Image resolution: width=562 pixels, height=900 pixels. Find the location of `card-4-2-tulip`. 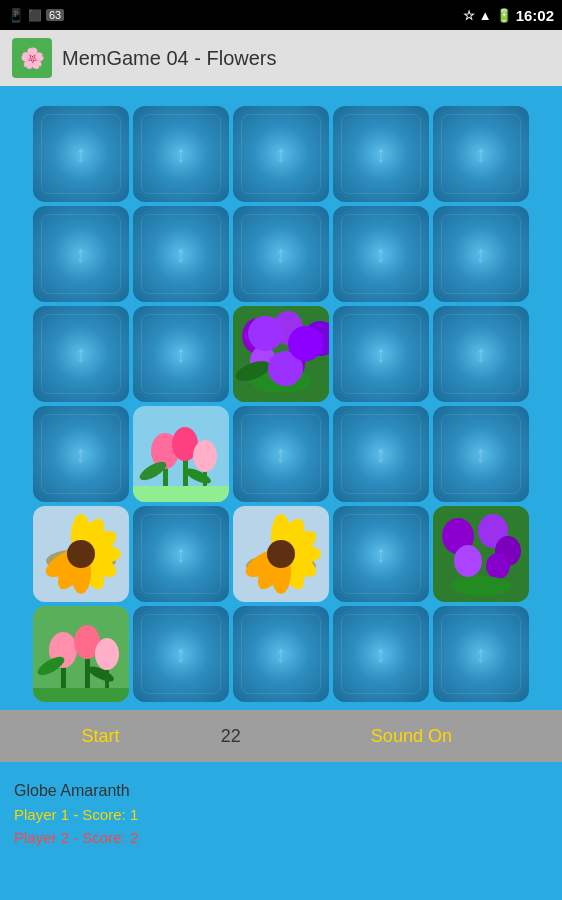

card-4-2-tulip is located at coordinates (181, 454).